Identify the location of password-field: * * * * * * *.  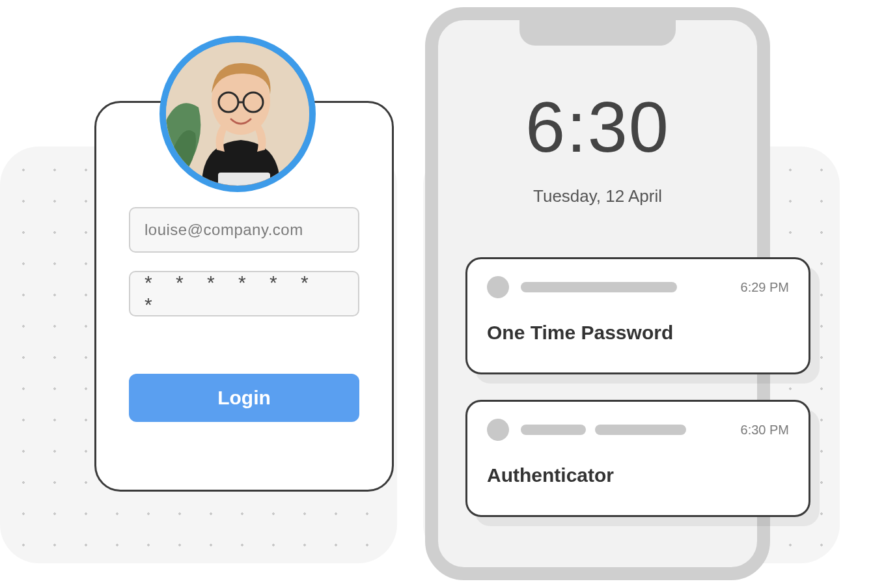
(244, 294).